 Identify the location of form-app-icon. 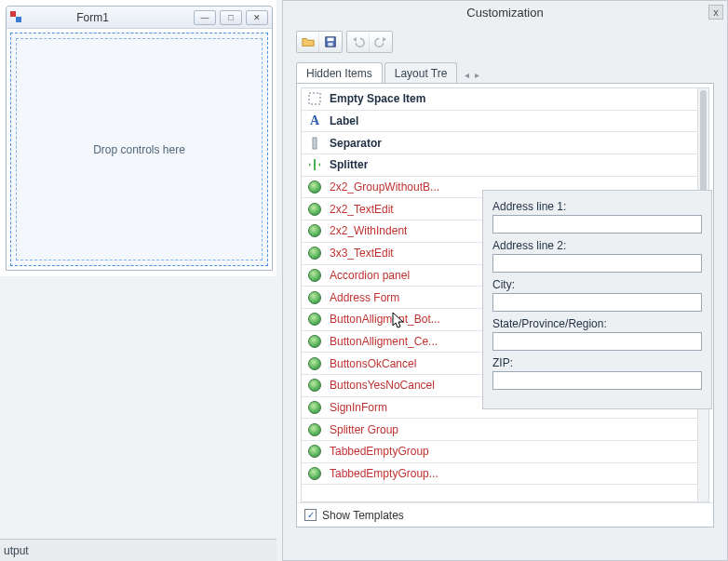
(17, 18).